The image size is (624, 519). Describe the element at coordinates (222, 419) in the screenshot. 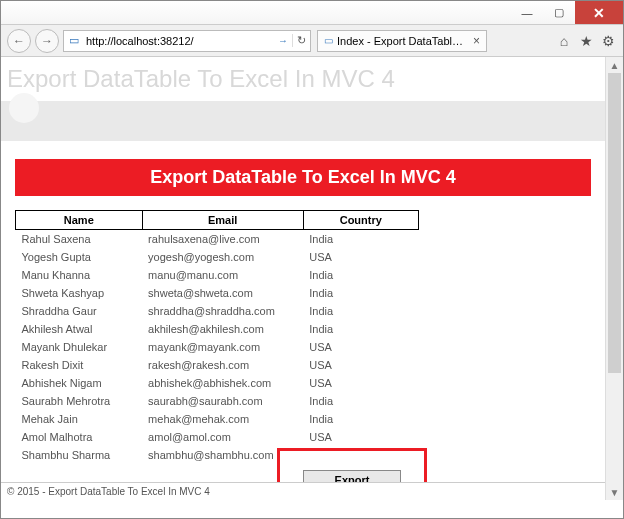

I see `cell-email: mehak@mehak.com` at that location.